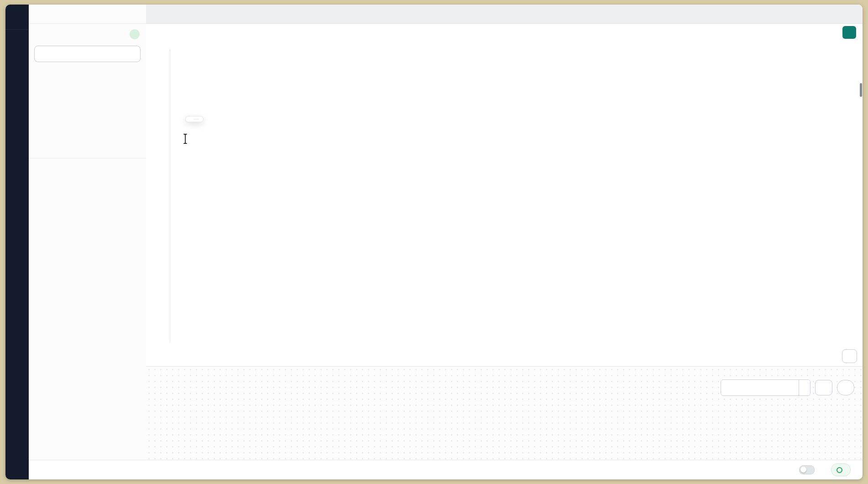  Describe the element at coordinates (88, 33) in the screenshot. I see `version-control-header` at that location.